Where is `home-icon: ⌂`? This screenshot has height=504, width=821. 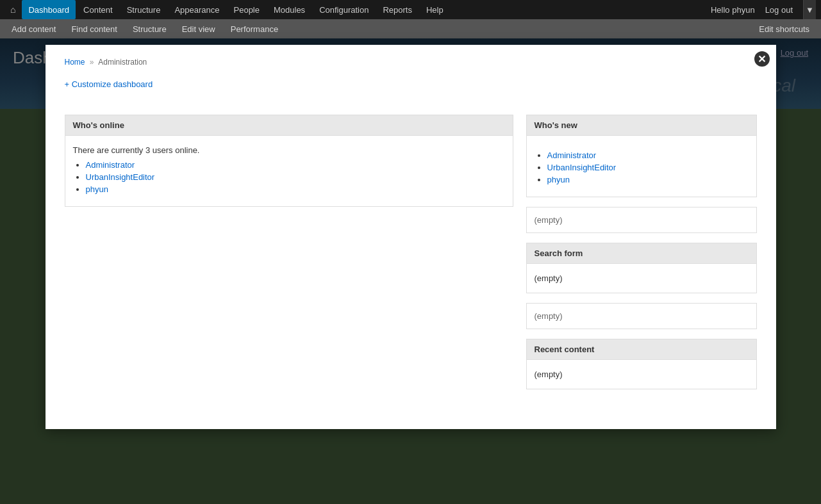
home-icon: ⌂ is located at coordinates (13, 10).